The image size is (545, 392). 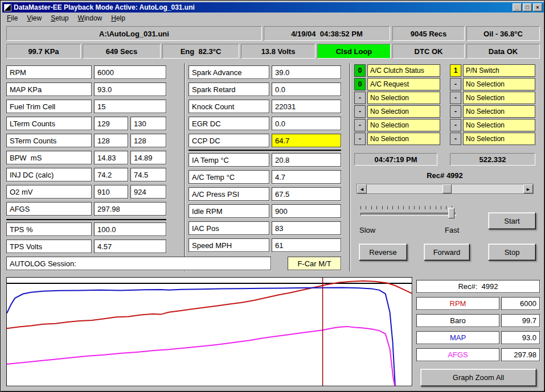 I want to click on gauge-rpm-label: RPM, so click(x=49, y=72).